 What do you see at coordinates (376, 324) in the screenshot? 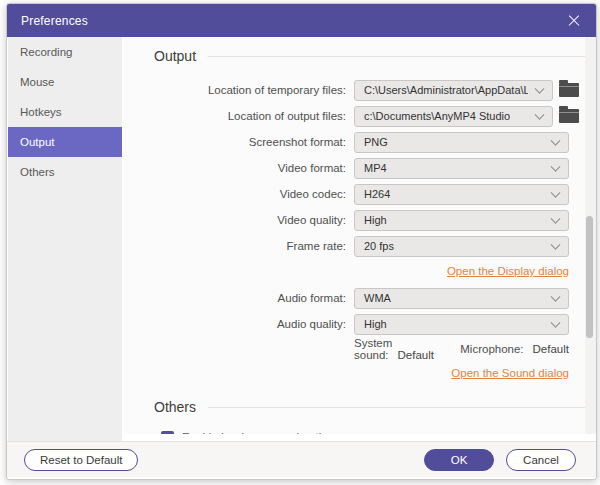
I see `audio-quality-value: High` at bounding box center [376, 324].